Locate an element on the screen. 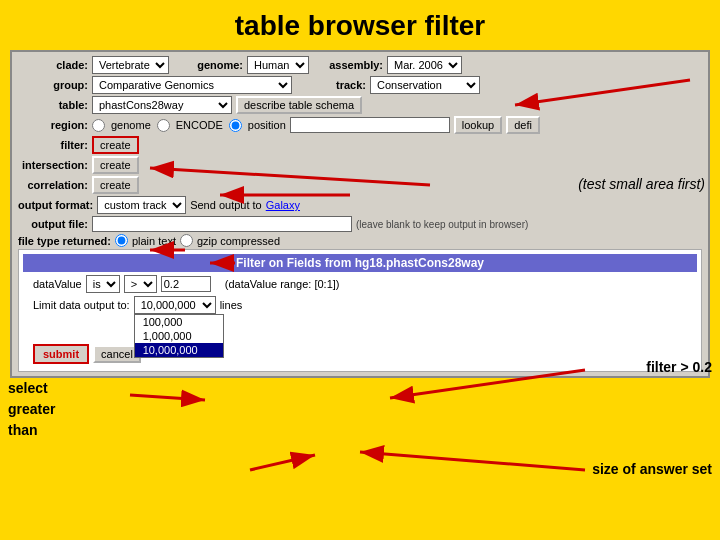 This screenshot has width=720, height=540. table-select: phastCons28way is located at coordinates (162, 105).